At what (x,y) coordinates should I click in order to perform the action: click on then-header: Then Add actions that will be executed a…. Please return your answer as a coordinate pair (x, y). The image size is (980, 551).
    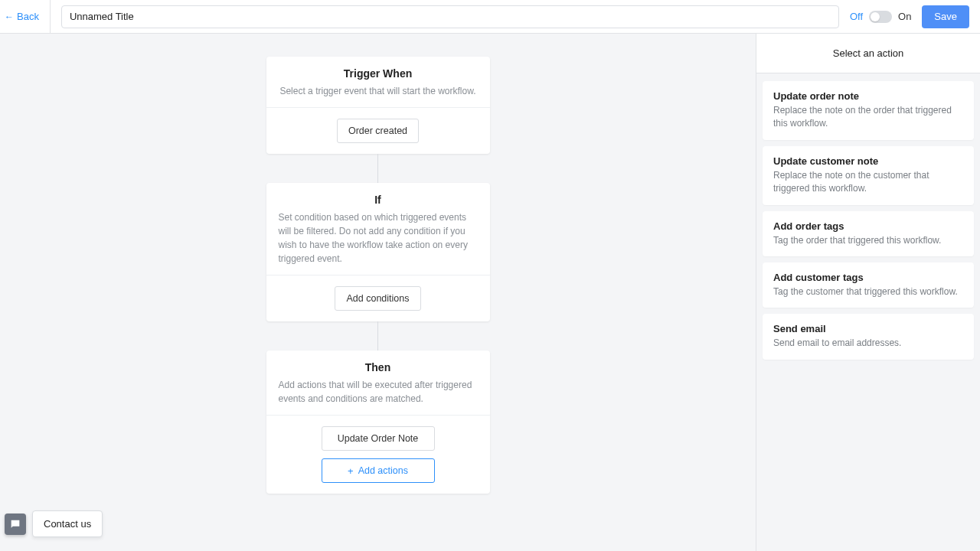
    Looking at the image, I should click on (378, 383).